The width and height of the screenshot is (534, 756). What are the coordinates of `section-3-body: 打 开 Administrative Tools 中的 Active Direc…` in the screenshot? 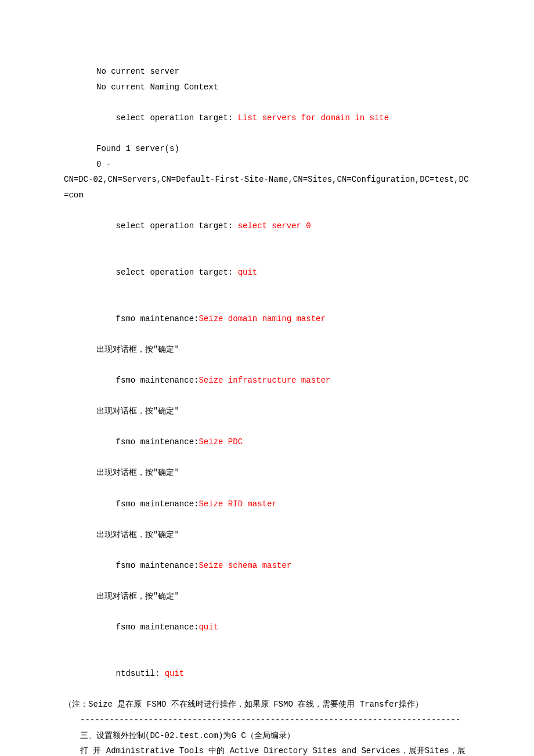 It's located at (267, 750).